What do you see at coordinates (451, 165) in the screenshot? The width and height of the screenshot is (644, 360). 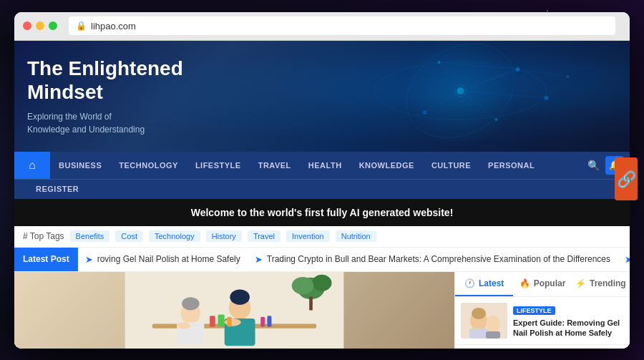 I see `nav-item-culture: CULTURE` at bounding box center [451, 165].